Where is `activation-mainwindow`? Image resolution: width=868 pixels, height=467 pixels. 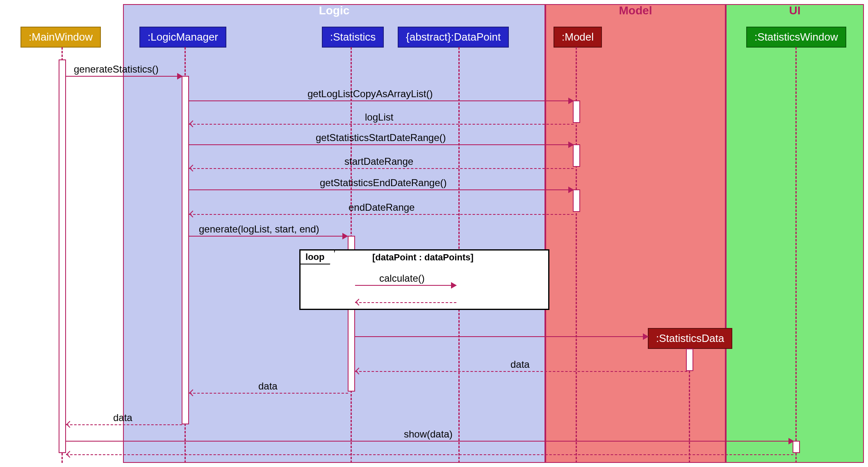
activation-mainwindow is located at coordinates (62, 256).